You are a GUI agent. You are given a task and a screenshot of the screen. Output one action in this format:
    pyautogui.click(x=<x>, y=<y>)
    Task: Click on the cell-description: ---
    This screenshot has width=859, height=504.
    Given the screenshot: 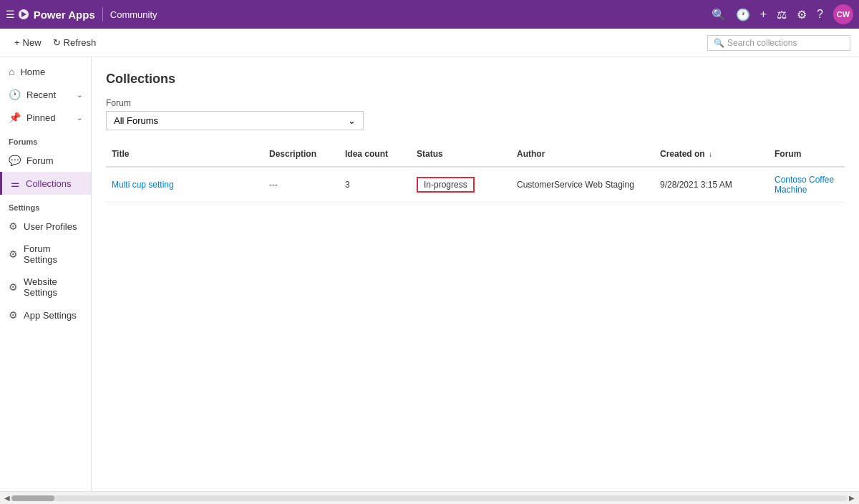 What is the action you would take?
    pyautogui.click(x=301, y=185)
    